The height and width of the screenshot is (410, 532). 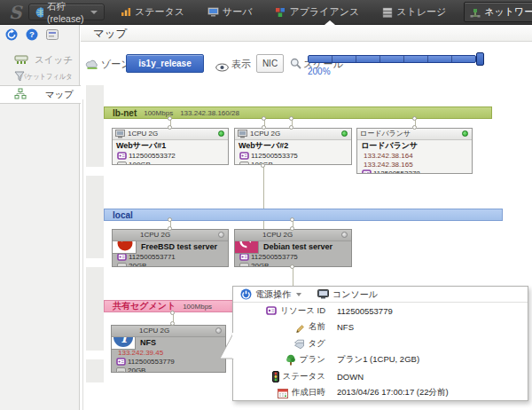 What do you see at coordinates (53, 60) in the screenshot?
I see `sidebar-item-label: スイッチ` at bounding box center [53, 60].